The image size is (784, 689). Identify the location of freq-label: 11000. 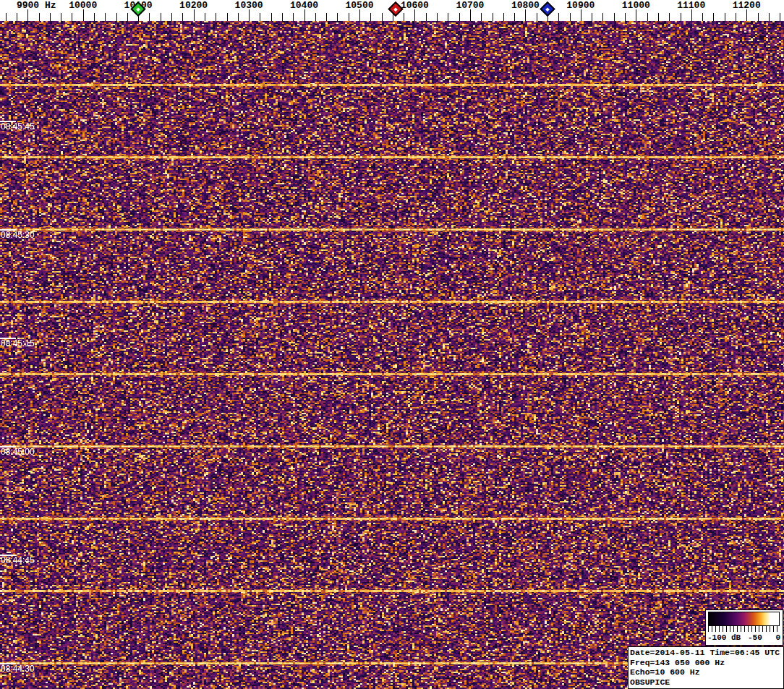
(636, 6).